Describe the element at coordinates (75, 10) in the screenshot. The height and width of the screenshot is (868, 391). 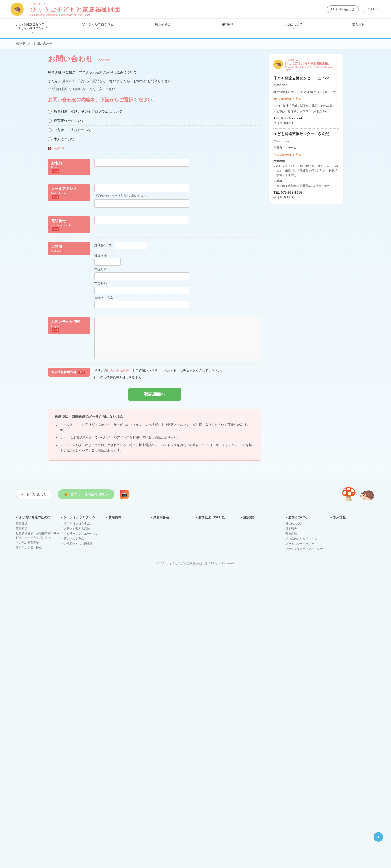
I see `org-title-jp: ひょうご子どもと家庭福祉財団` at that location.